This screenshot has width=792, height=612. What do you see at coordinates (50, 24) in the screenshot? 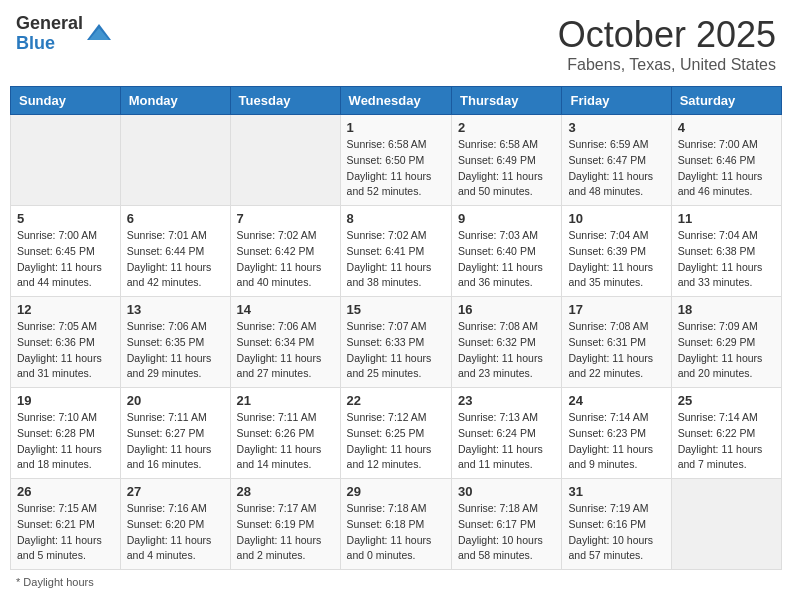
I see `logo-general: General` at bounding box center [50, 24].